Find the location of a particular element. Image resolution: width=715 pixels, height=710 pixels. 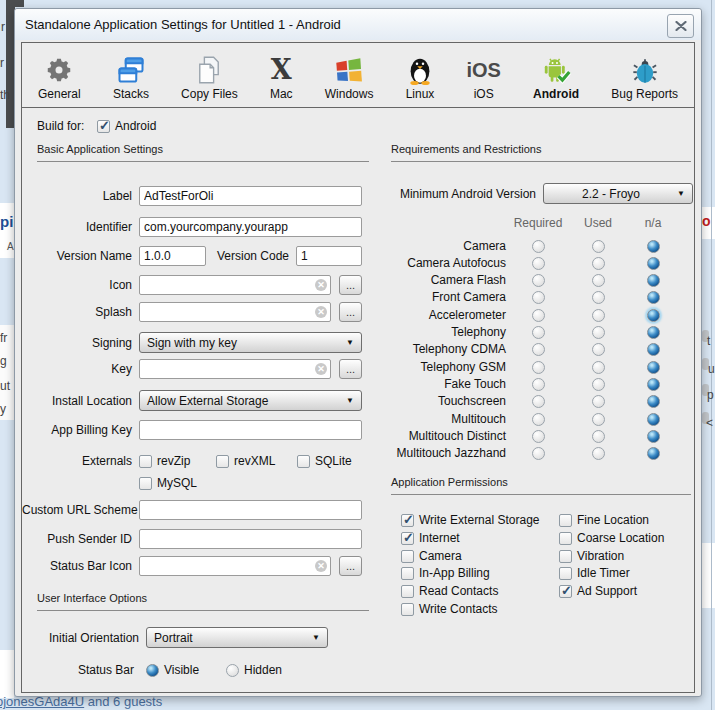

status-bar-icon-label: Status Bar Icon is located at coordinates (77, 566).